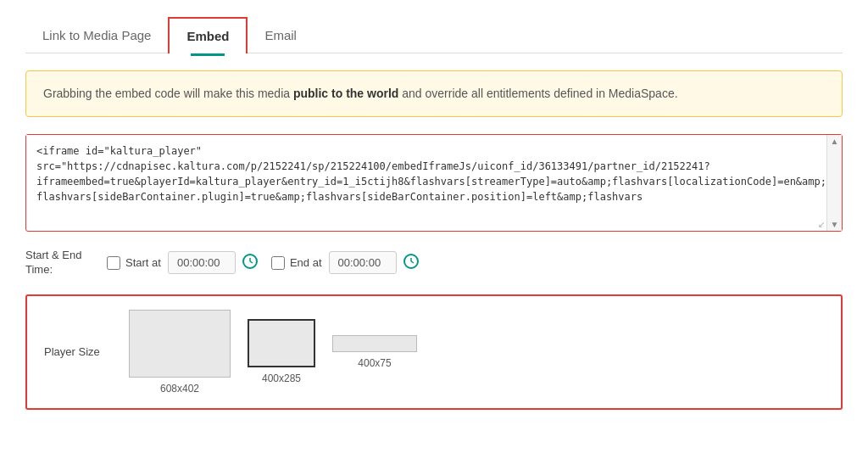 This screenshot has height=476, width=868. Describe the element at coordinates (250, 263) in the screenshot. I see `start-clock-icon` at that location.